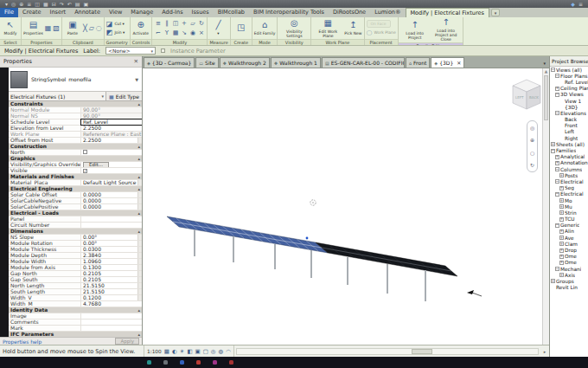  What do you see at coordinates (46, 3) in the screenshot?
I see `qat-icon: ▦` at bounding box center [46, 3].